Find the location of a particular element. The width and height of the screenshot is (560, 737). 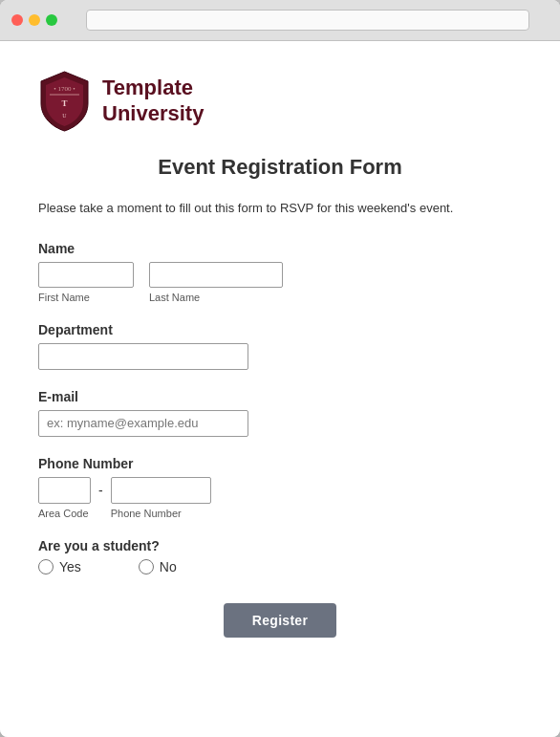

address-bar is located at coordinates (308, 20).